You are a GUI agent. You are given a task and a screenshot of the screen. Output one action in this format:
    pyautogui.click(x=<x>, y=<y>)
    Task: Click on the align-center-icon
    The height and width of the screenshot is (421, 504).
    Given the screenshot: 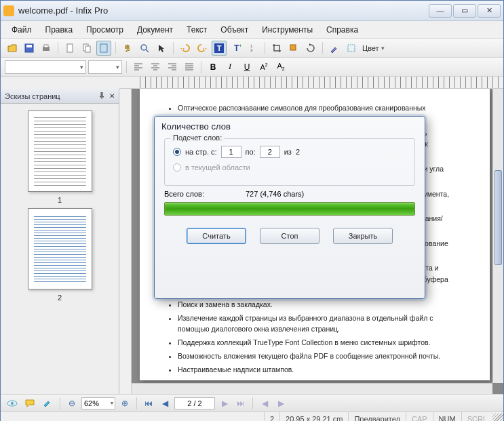 What is the action you would take?
    pyautogui.click(x=155, y=67)
    